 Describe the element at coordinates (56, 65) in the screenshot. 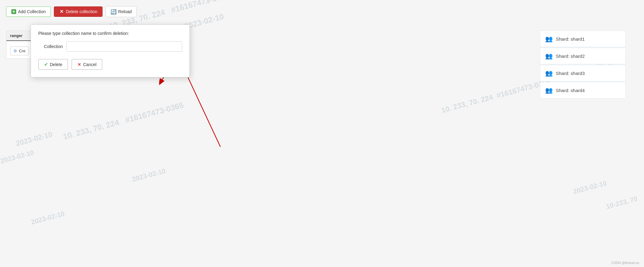

I see `confirm-delete-label: Delete` at that location.